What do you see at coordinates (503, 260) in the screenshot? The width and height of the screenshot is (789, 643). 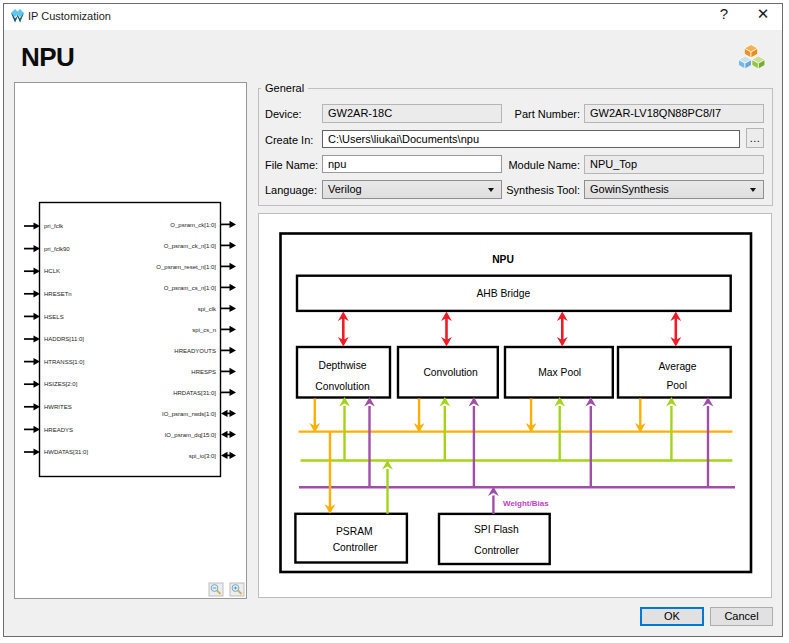 I see `svg-text: NPU` at bounding box center [503, 260].